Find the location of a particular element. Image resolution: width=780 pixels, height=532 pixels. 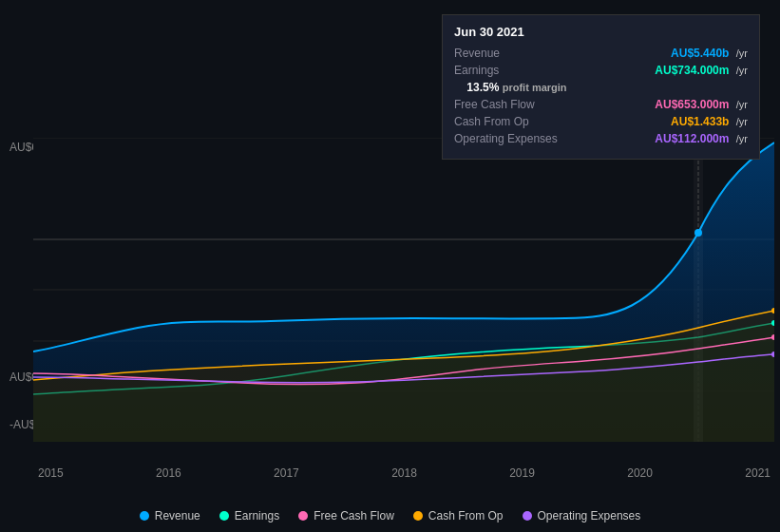

legend-label-fcf: Free Cash Flow is located at coordinates (353, 516).